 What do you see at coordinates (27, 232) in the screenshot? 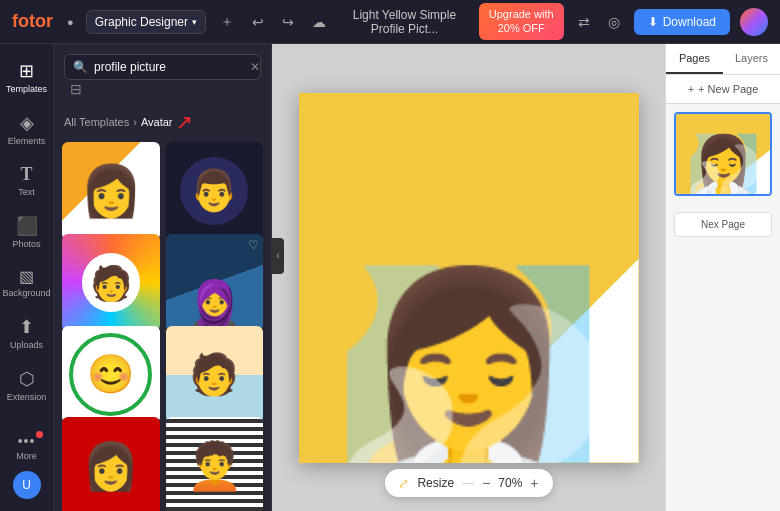
I see `sidebar-item-photos: ⬛ Photos` at bounding box center [27, 232].